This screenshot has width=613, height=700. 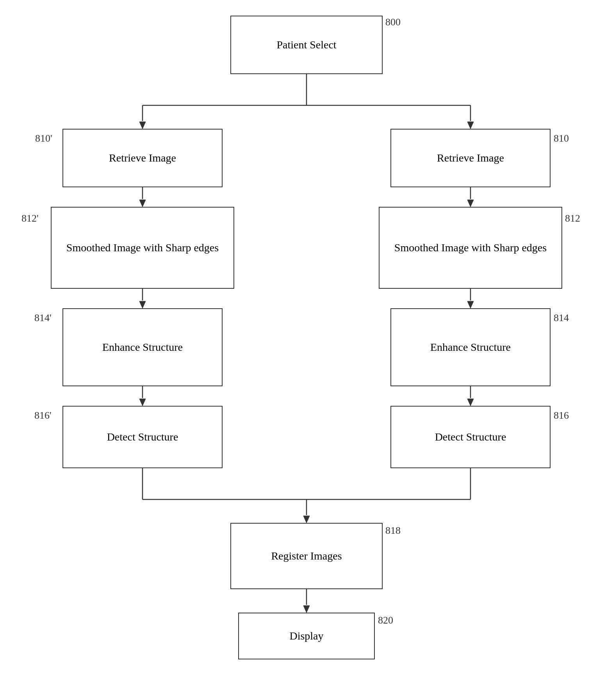 I want to click on label-810prime: 810', so click(x=44, y=139).